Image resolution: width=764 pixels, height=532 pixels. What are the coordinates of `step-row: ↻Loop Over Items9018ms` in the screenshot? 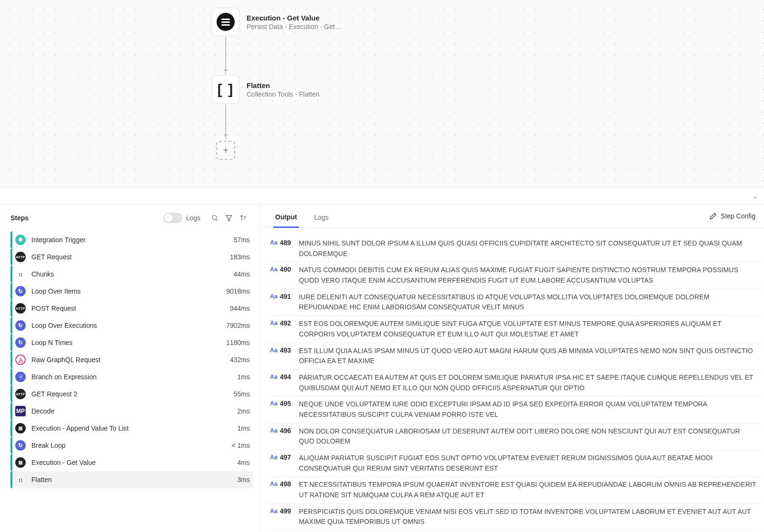 It's located at (131, 291).